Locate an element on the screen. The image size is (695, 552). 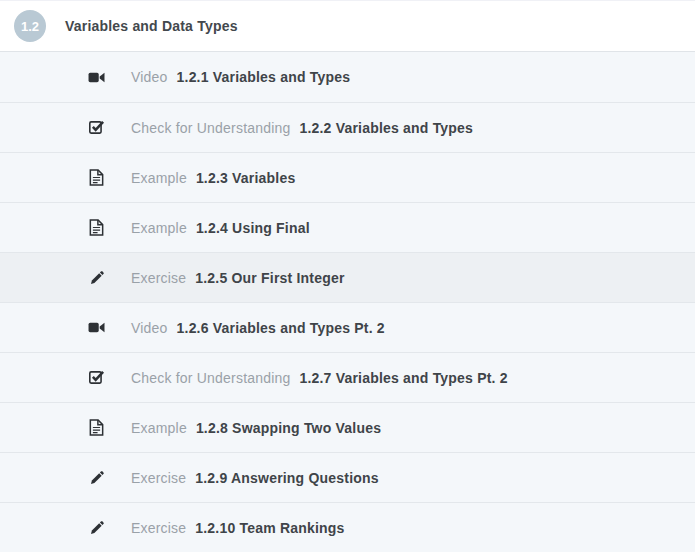
lesson-row: Check for Understanding 1.2.2 Variables … is located at coordinates (348, 127).